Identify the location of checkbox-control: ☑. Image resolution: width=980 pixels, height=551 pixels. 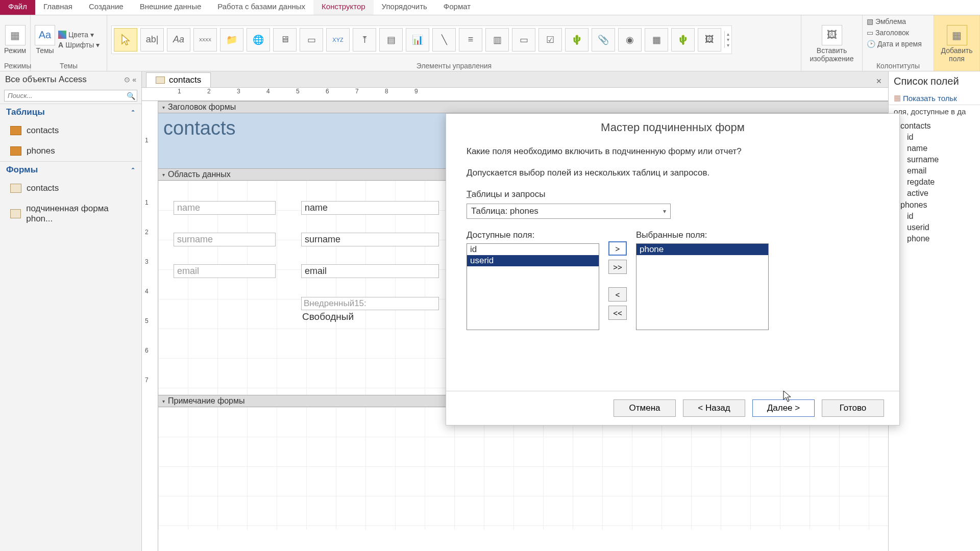
(550, 40).